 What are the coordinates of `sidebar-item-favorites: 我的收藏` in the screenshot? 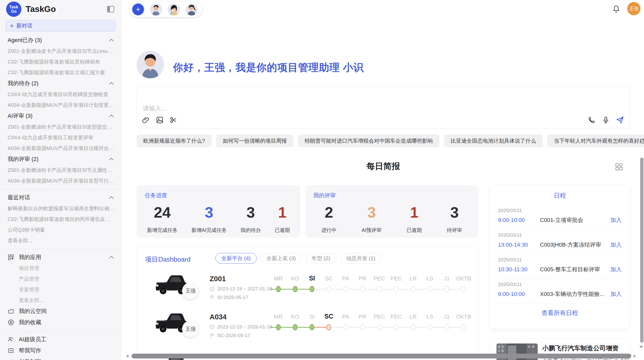 It's located at (61, 322).